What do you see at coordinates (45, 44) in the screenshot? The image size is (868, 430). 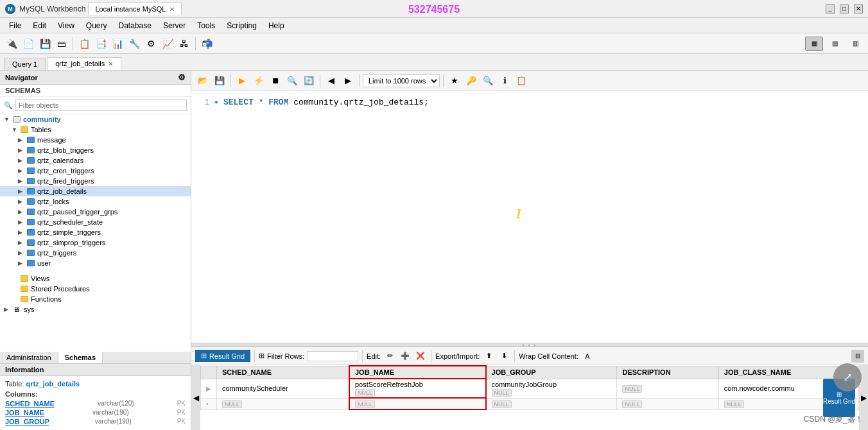 I see `save-btn: 💾` at bounding box center [45, 44].